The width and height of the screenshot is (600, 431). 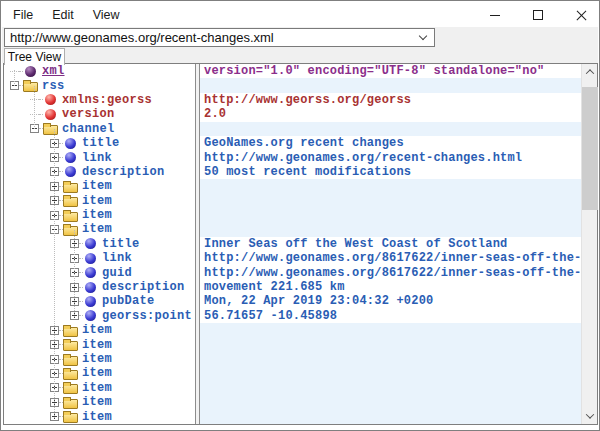 What do you see at coordinates (390, 287) in the screenshot?
I see `value-row: movement 221.685 km` at bounding box center [390, 287].